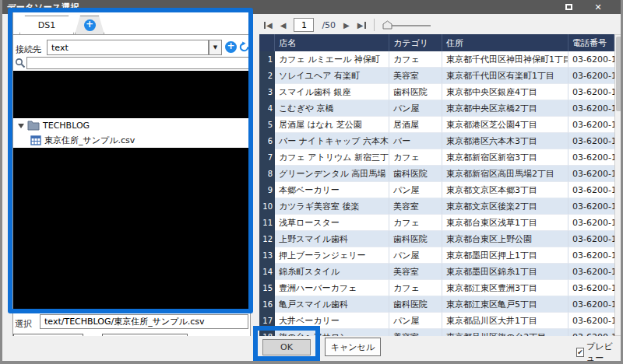 The image size is (623, 364). I want to click on first-page-icon, so click(265, 25).